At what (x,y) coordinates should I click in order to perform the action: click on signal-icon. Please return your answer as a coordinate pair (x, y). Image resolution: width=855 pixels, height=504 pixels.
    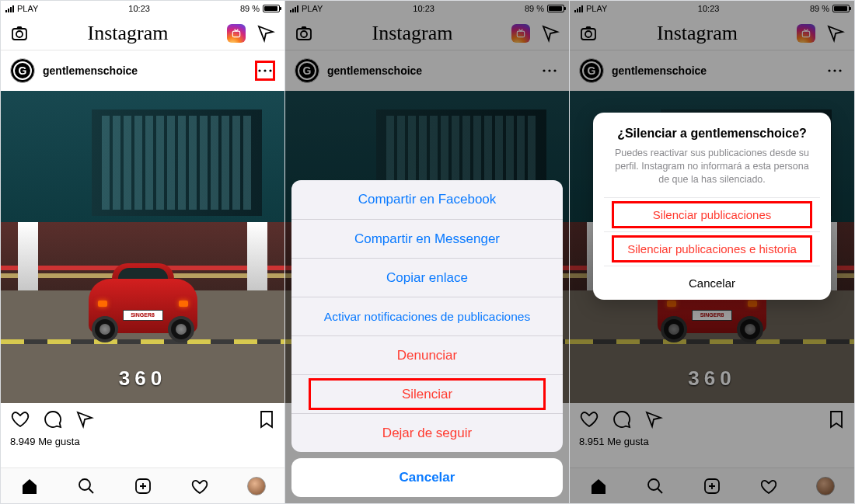
    Looking at the image, I should click on (9, 9).